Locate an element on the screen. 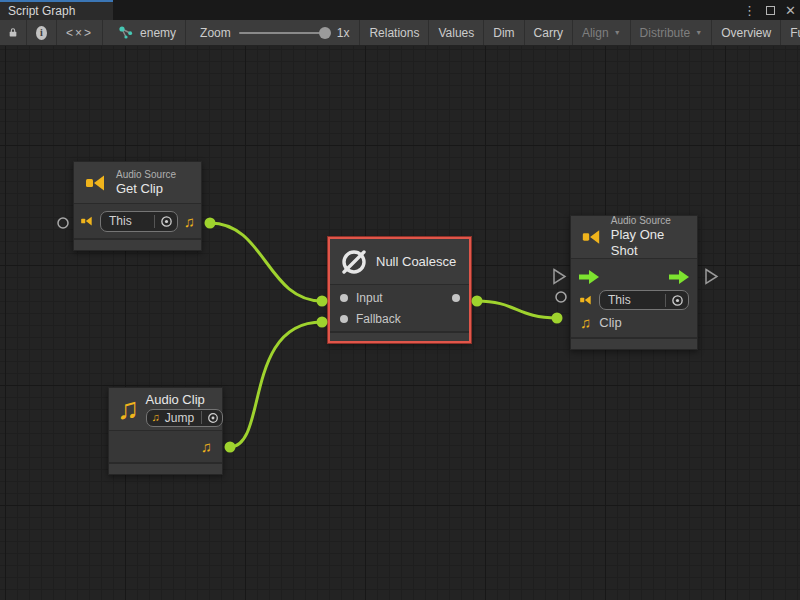 The image size is (800, 600). values-label: Values is located at coordinates (456, 33).